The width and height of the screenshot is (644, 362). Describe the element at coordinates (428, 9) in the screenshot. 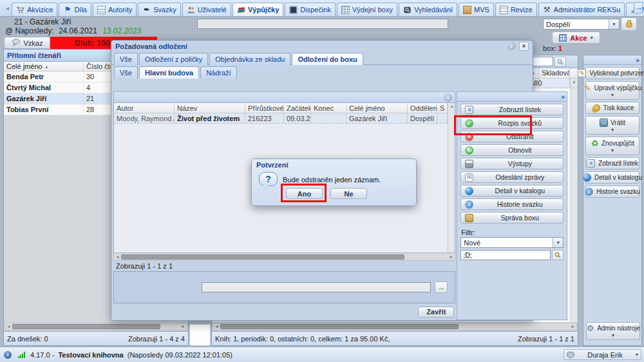

I see `tab-vyhledavani: Vyhledávání` at that location.